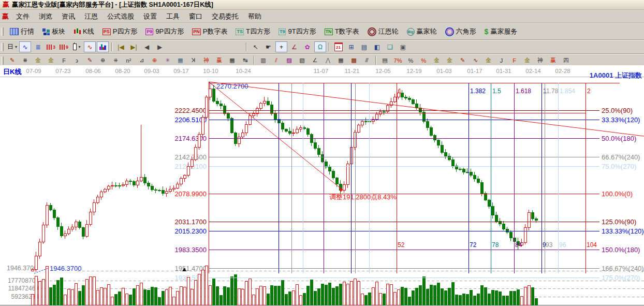 This screenshot has height=306, width=644. Describe the element at coordinates (461, 32) in the screenshot. I see `feature-button-hexagon: 六角形` at that location.